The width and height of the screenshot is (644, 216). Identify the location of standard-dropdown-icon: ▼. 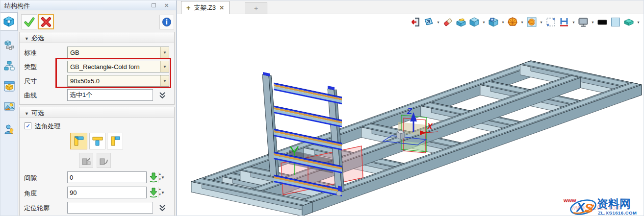
(165, 52).